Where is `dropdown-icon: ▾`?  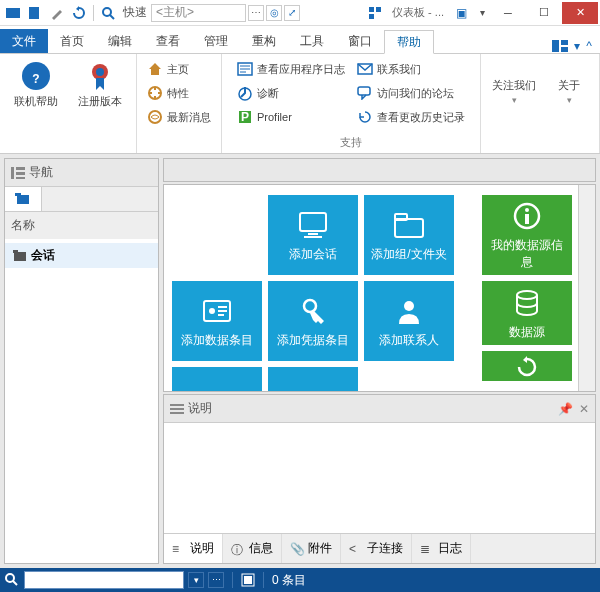 dropdown-icon: ▾ is located at coordinates (482, 13).